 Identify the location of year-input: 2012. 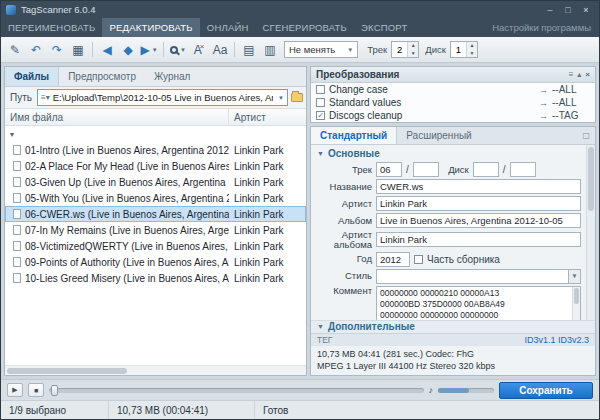
(393, 260).